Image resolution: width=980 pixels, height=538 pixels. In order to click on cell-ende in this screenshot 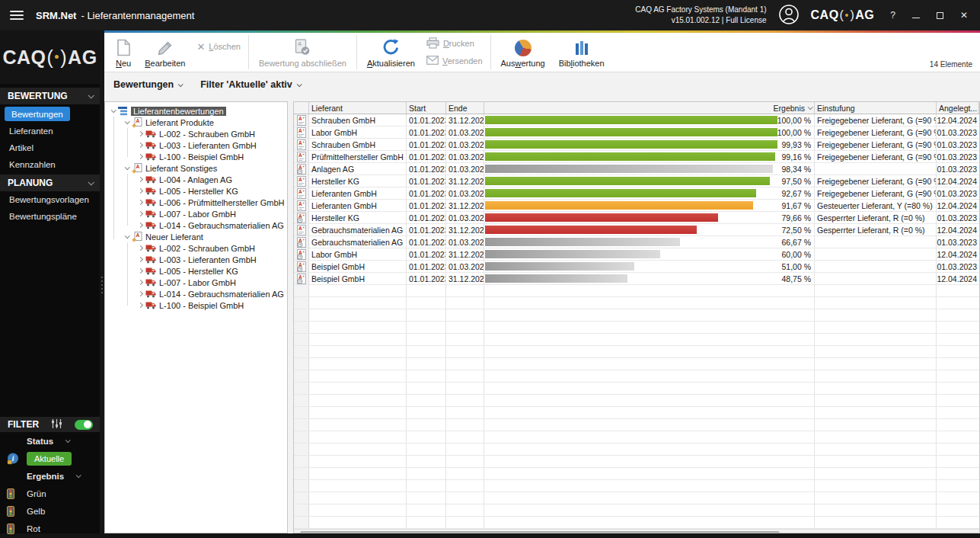, I will do `click(465, 328)`.